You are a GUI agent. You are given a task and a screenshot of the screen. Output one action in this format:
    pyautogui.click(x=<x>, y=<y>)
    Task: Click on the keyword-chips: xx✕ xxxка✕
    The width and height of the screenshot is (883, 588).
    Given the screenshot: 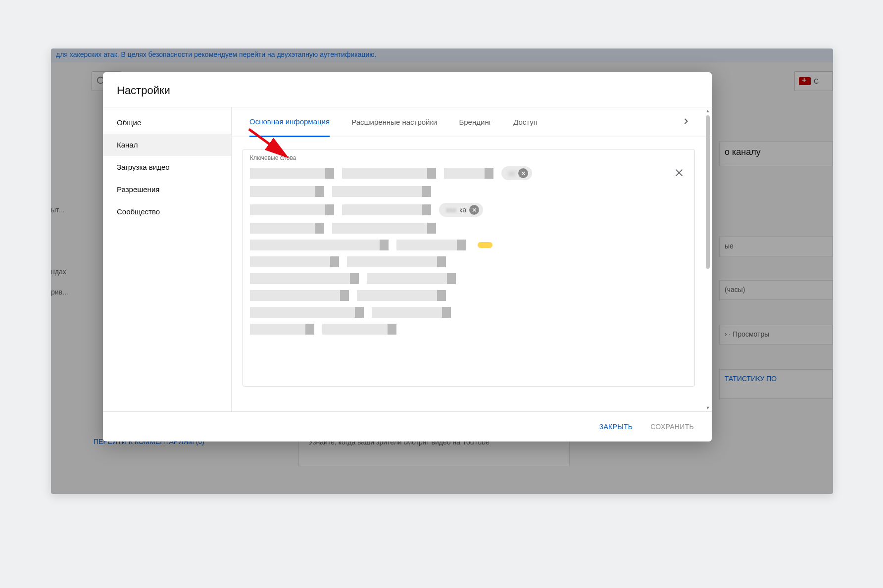 What is the action you would take?
    pyautogui.click(x=469, y=250)
    